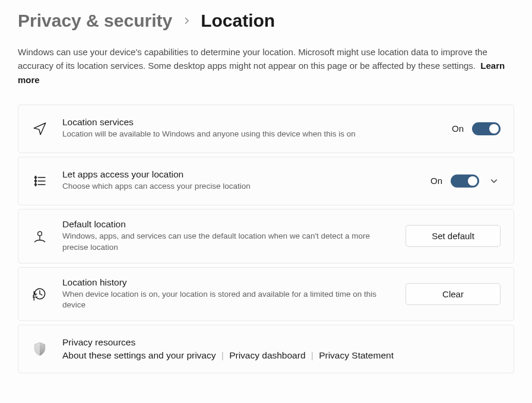 This screenshot has width=532, height=403. What do you see at coordinates (253, 59) in the screenshot?
I see `page-description-text: Windows can use your device's capabiliti…` at bounding box center [253, 59].